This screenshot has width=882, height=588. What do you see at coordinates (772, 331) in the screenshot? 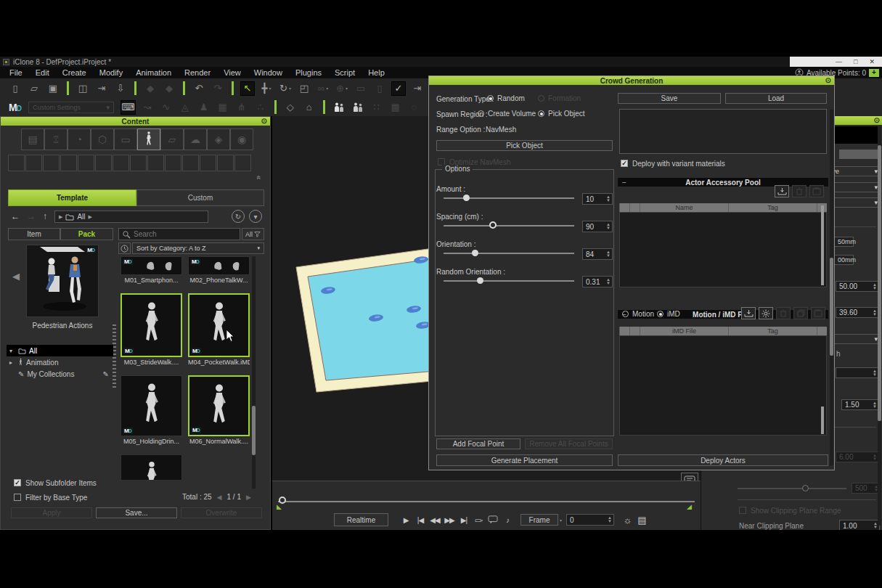
I see `motion-col-tag: Tag` at bounding box center [772, 331].